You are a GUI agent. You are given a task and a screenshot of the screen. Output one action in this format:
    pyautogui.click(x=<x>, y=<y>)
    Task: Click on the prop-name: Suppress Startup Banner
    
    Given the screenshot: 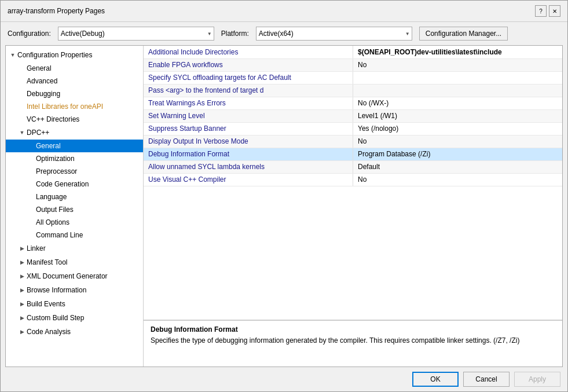 What is the action you would take?
    pyautogui.click(x=248, y=129)
    